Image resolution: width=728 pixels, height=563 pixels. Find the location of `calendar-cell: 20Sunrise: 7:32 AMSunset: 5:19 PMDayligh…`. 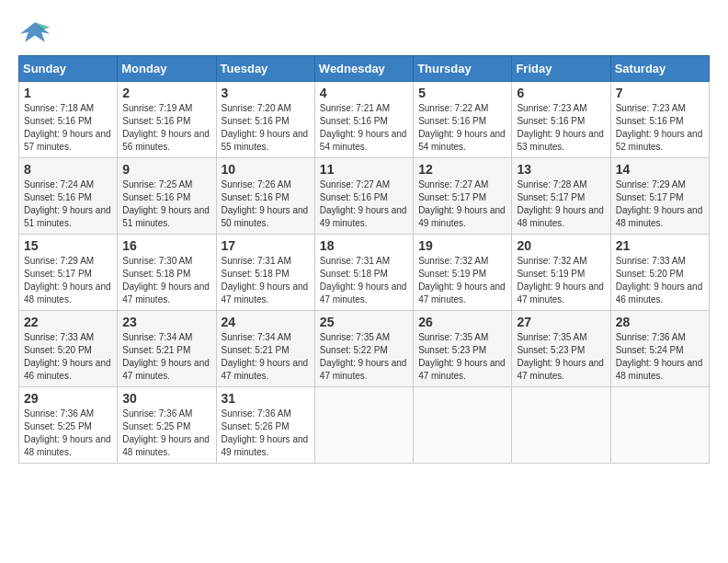

calendar-cell: 20Sunrise: 7:32 AMSunset: 5:19 PMDayligh… is located at coordinates (561, 272).